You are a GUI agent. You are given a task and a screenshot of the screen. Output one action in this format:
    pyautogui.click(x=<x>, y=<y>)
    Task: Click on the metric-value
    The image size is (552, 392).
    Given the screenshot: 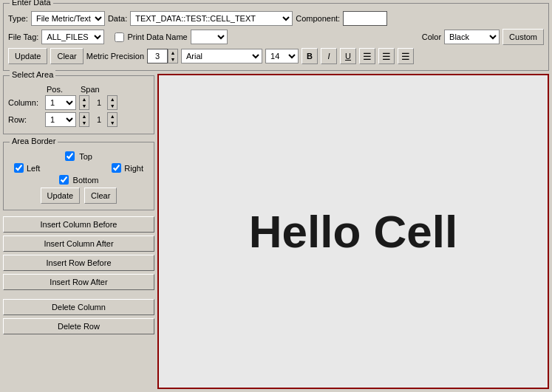 What is the action you would take?
    pyautogui.click(x=157, y=56)
    